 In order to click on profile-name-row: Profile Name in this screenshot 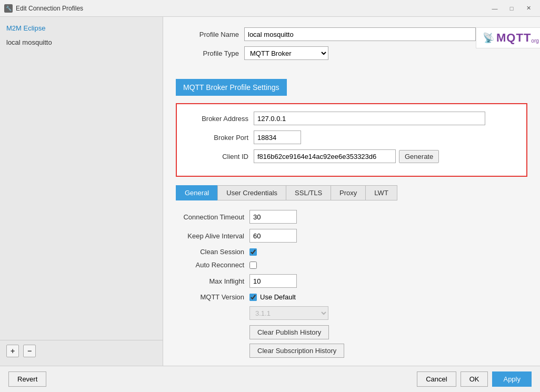, I will do `click(326, 34)`.